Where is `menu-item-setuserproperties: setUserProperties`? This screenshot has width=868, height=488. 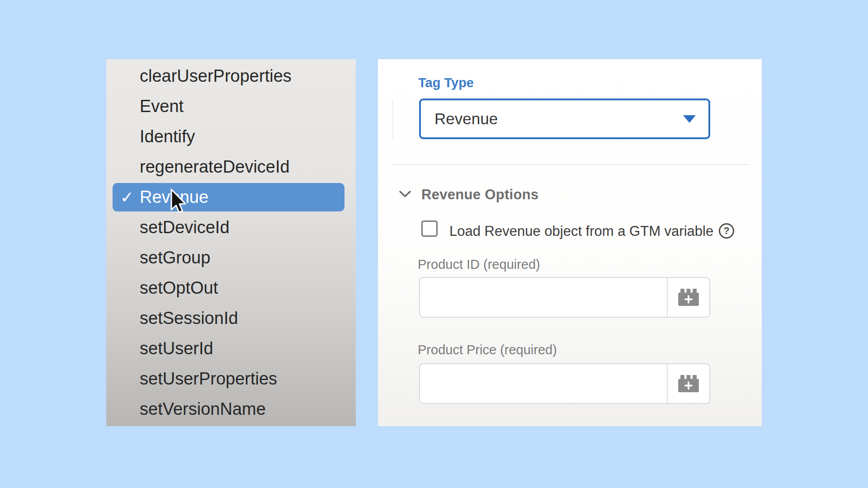 menu-item-setuserproperties: setUserProperties is located at coordinates (231, 379).